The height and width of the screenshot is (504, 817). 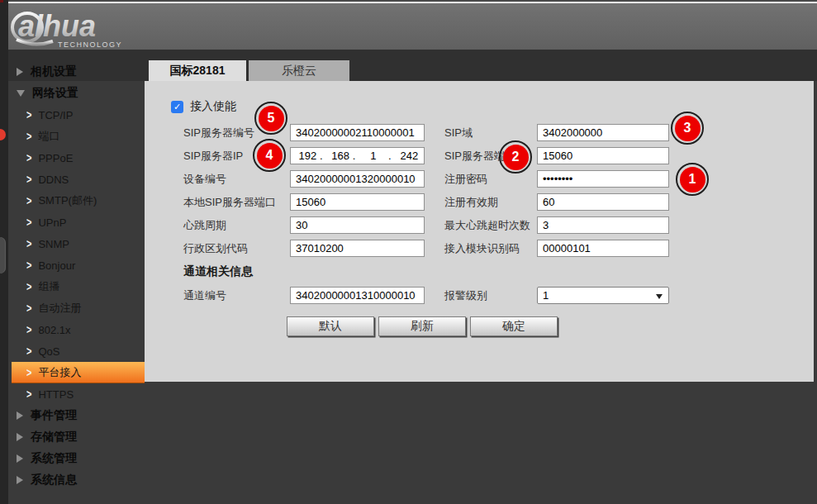 What do you see at coordinates (299, 71) in the screenshot?
I see `tab-lechengyun: 乐橙云` at bounding box center [299, 71].